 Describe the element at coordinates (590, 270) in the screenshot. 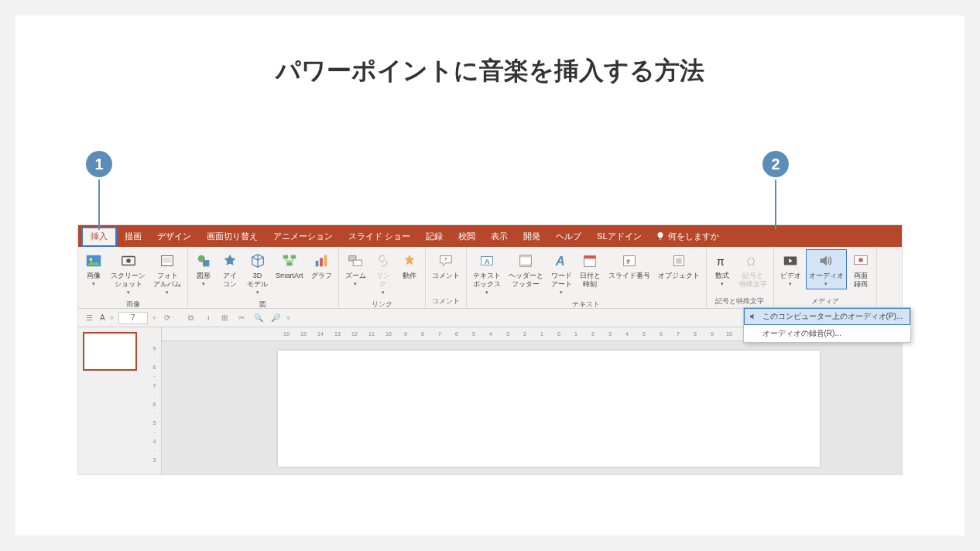

I see `datetime-button: 日付と 時刻` at that location.